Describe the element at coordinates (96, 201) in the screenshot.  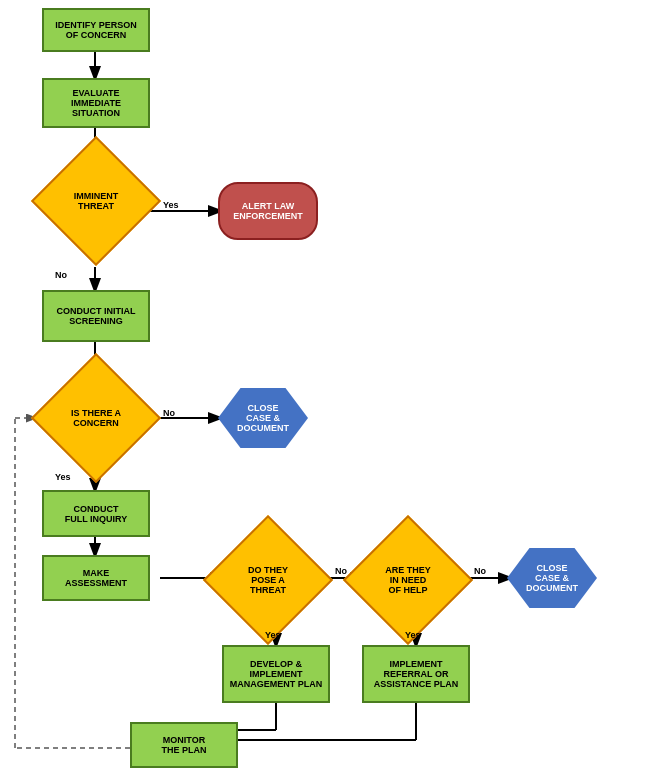
I see `imminent-node: IMMINENT THREAT` at that location.